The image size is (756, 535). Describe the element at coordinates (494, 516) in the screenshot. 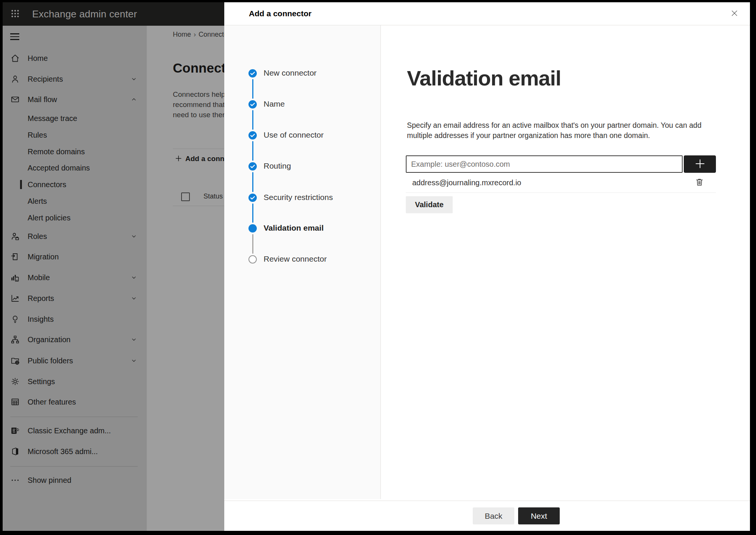

I see `back-button: Back` at that location.